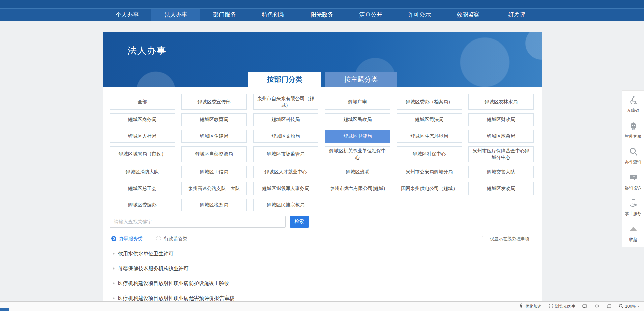 The height and width of the screenshot is (311, 644). Describe the element at coordinates (286, 120) in the screenshot. I see `department-button: 鲤城区科技局` at that location.